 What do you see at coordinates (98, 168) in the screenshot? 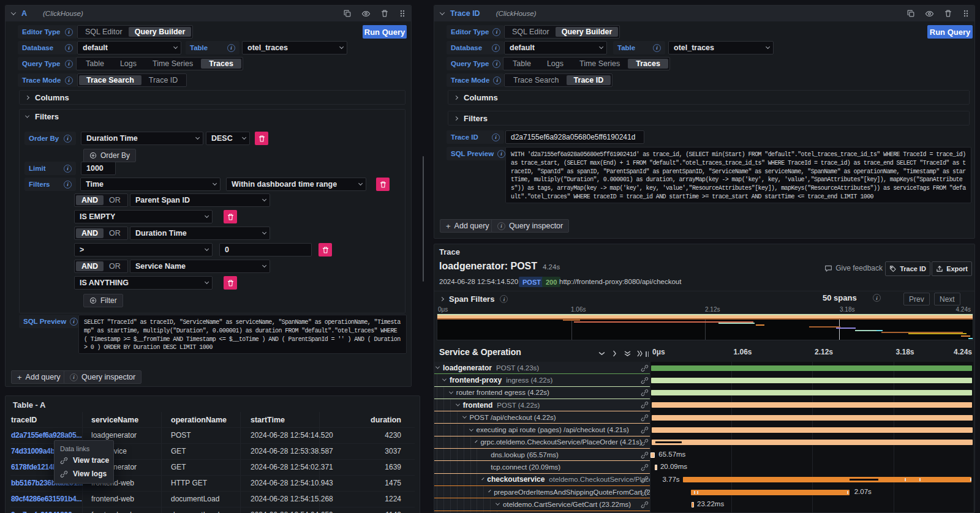
I see `limit-input: 1000` at bounding box center [98, 168].